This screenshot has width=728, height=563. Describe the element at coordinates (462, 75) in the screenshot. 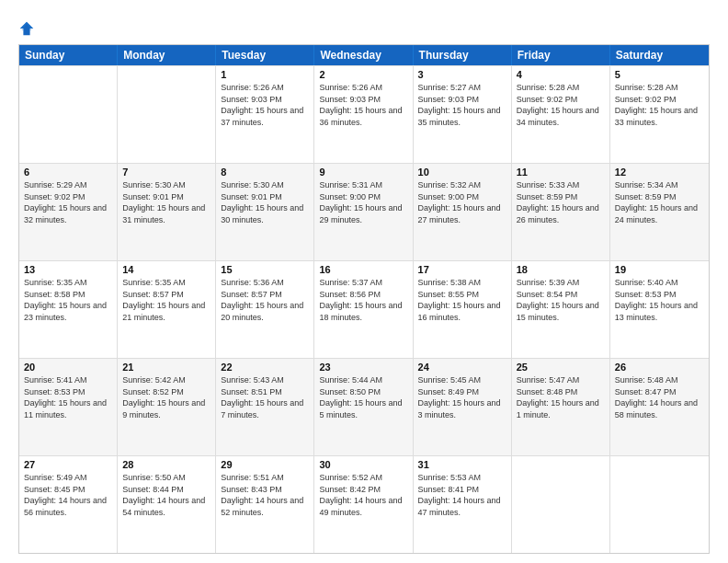

I see `cell-day-number: 3` at that location.